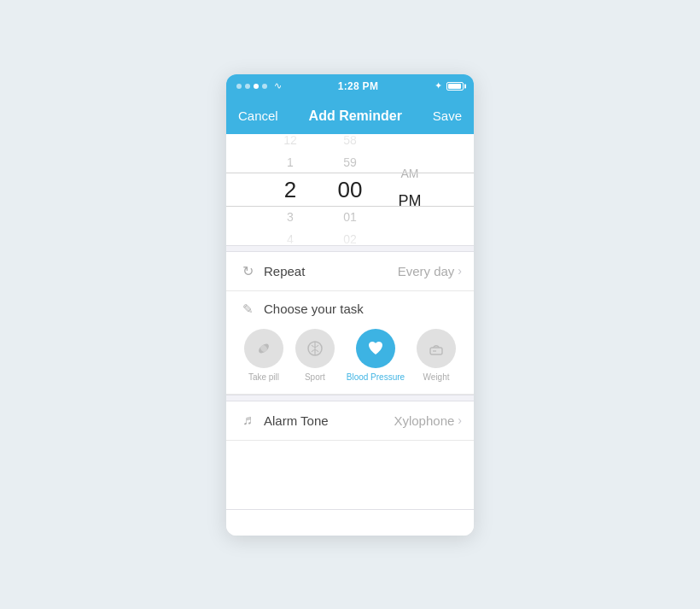  I want to click on task-header: ✎ Choose your task, so click(350, 307).